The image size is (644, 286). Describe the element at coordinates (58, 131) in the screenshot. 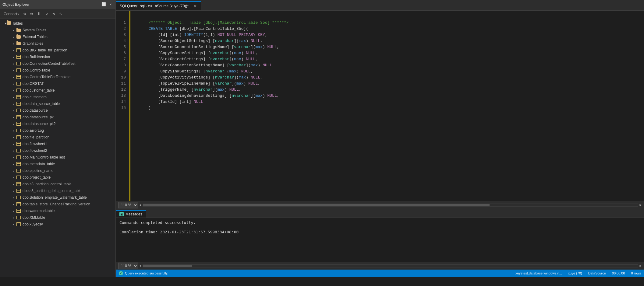

I see `list-item: ▸ dbo.ErrorLog` at that location.